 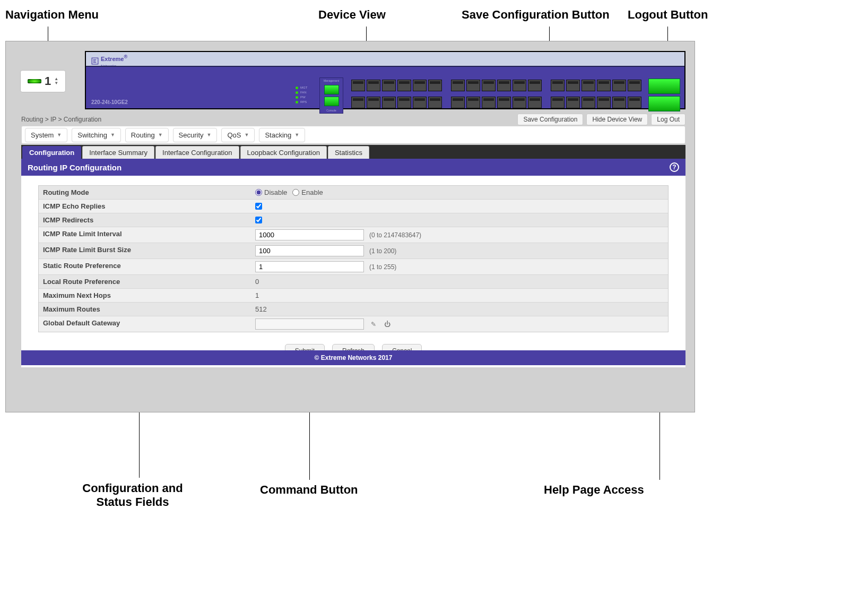 I want to click on footer-spacer, so click(x=353, y=366).